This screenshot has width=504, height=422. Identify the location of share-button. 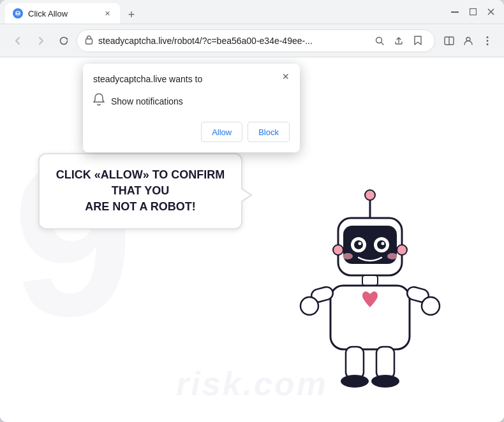
(399, 41).